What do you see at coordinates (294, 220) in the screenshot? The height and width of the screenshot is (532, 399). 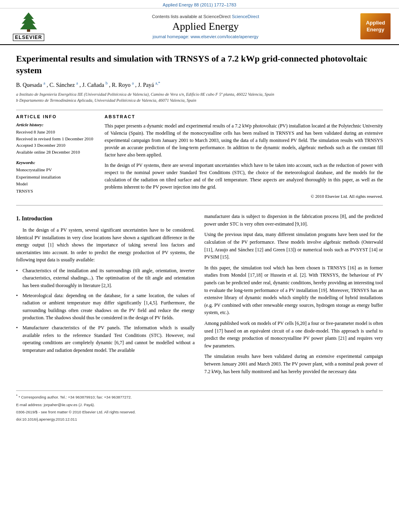 I see `right-paragraph-1: manufacturer data is subject to dispersi…` at bounding box center [294, 220].